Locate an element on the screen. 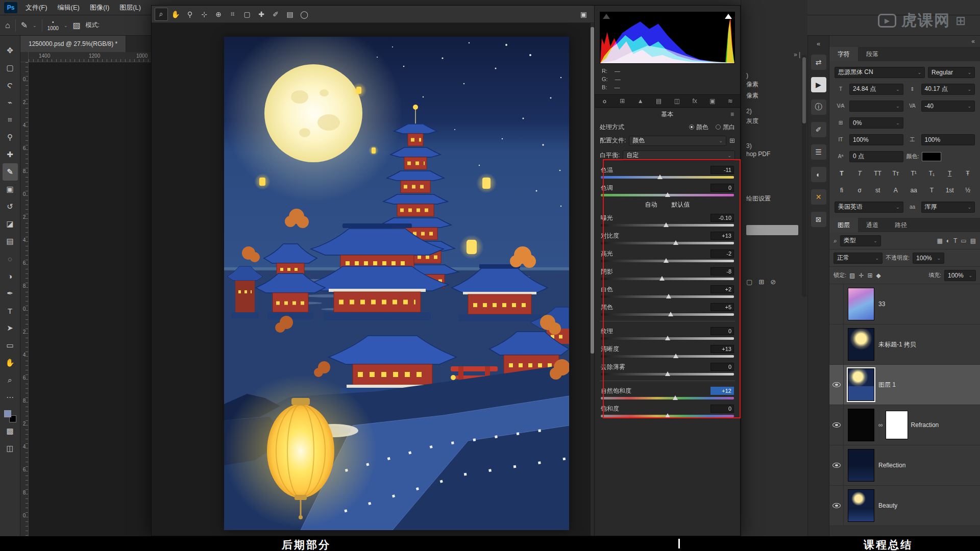 Image resolution: width=980 pixels, height=551 pixels. word-spacing-field: 0% is located at coordinates (876, 123).